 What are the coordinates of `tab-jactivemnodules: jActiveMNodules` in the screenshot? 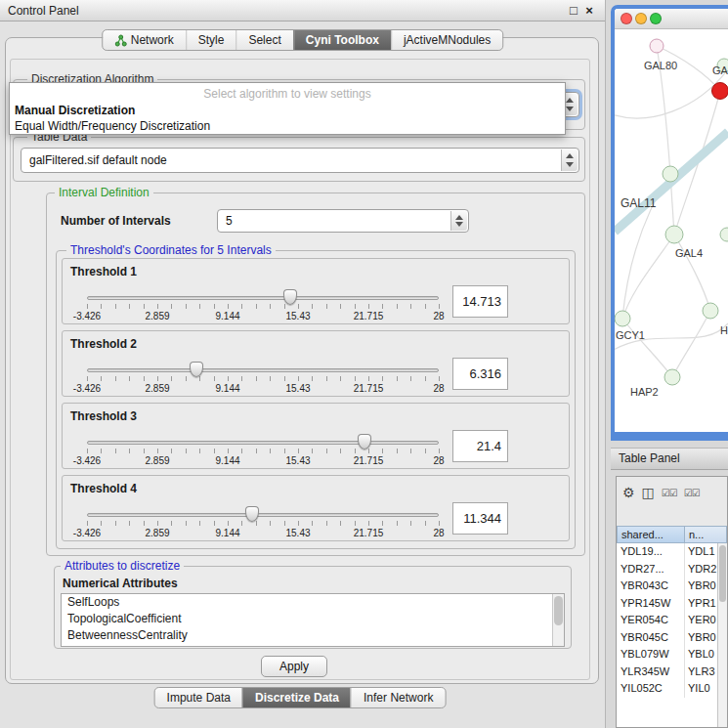 It's located at (447, 40).